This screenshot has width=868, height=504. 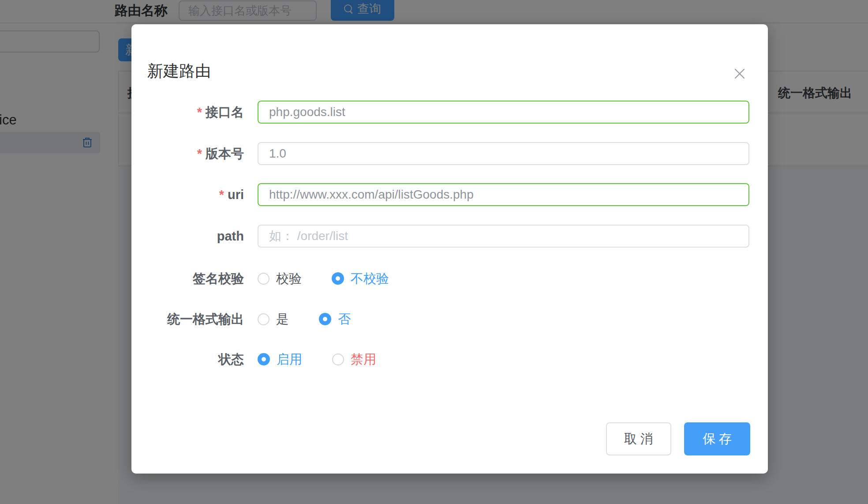 I want to click on path-input, so click(x=504, y=236).